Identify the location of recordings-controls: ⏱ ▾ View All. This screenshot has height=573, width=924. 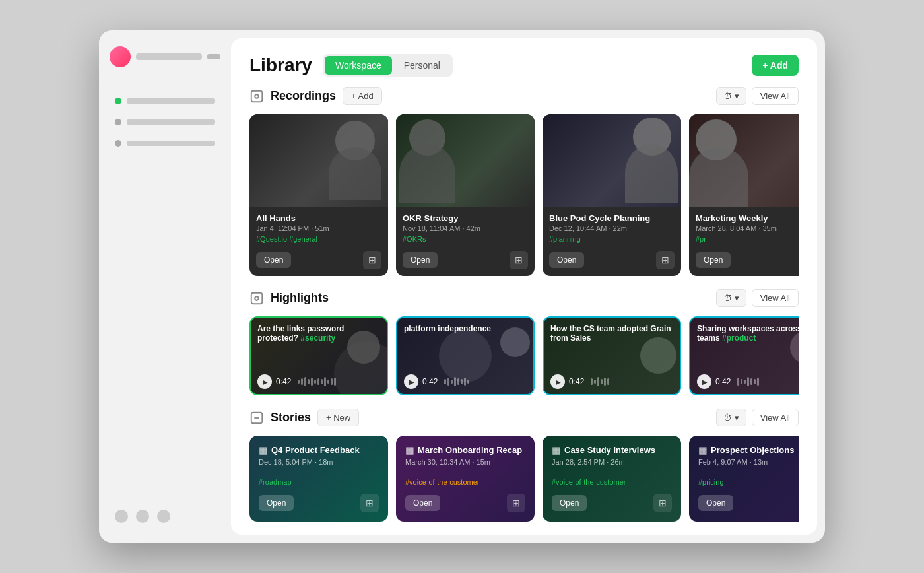
(758, 96).